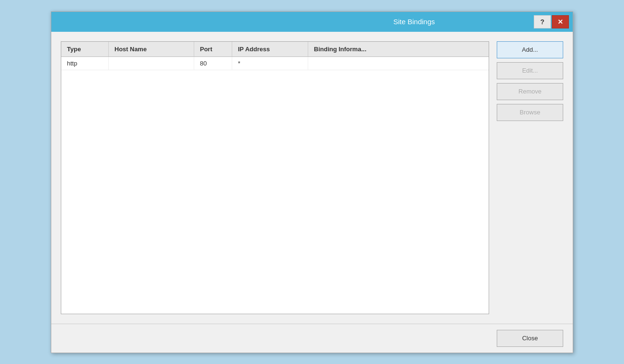 The width and height of the screenshot is (624, 364). What do you see at coordinates (542, 22) in the screenshot?
I see `help-button: ?` at bounding box center [542, 22].